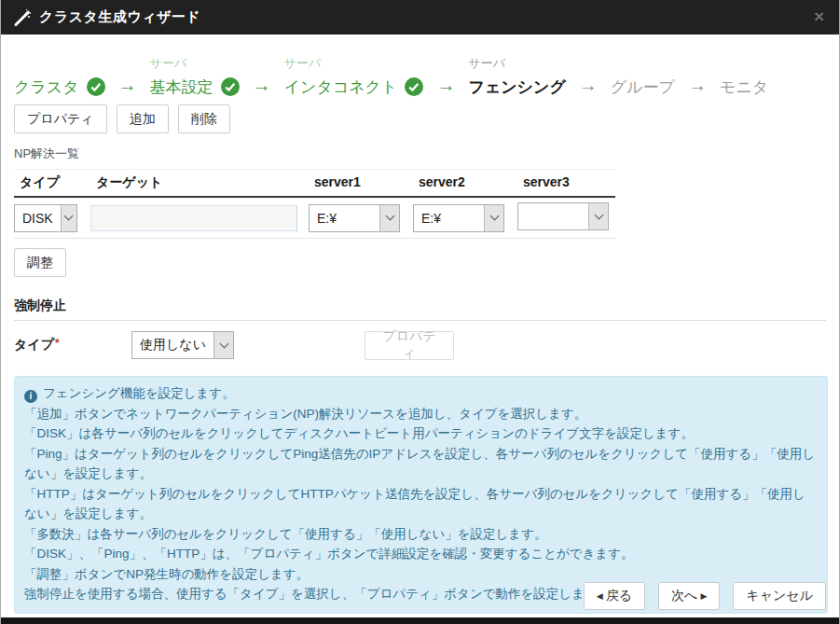  I want to click on col-header-server3: server3, so click(567, 183).